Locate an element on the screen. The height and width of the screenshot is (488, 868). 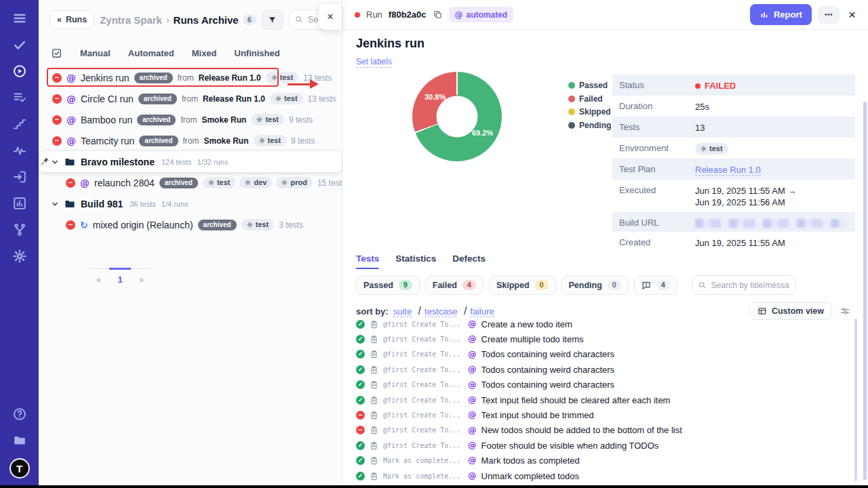
menu-icon is located at coordinates (20, 18).